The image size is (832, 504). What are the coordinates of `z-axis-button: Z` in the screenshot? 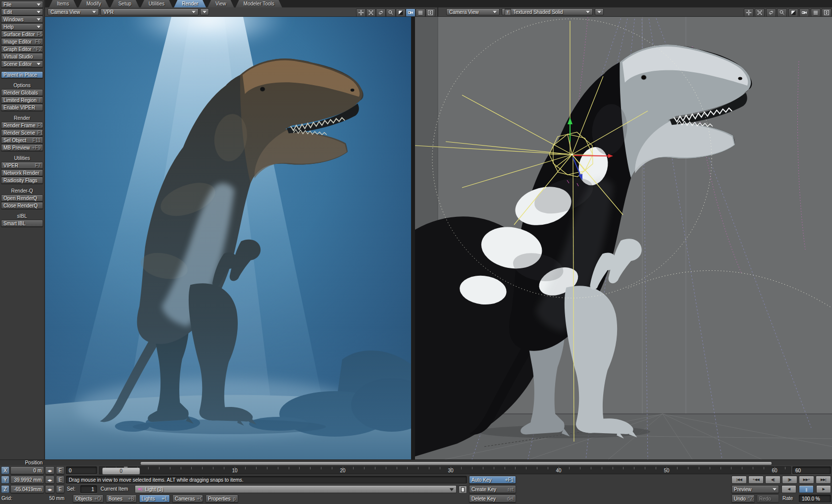 It's located at (5, 489).